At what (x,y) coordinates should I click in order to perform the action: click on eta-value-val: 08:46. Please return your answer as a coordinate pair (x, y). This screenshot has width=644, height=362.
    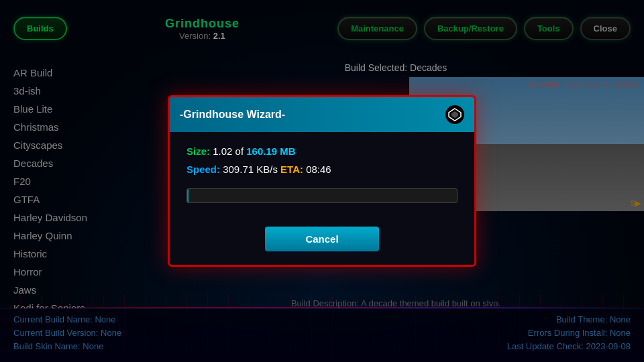
    Looking at the image, I should click on (319, 169).